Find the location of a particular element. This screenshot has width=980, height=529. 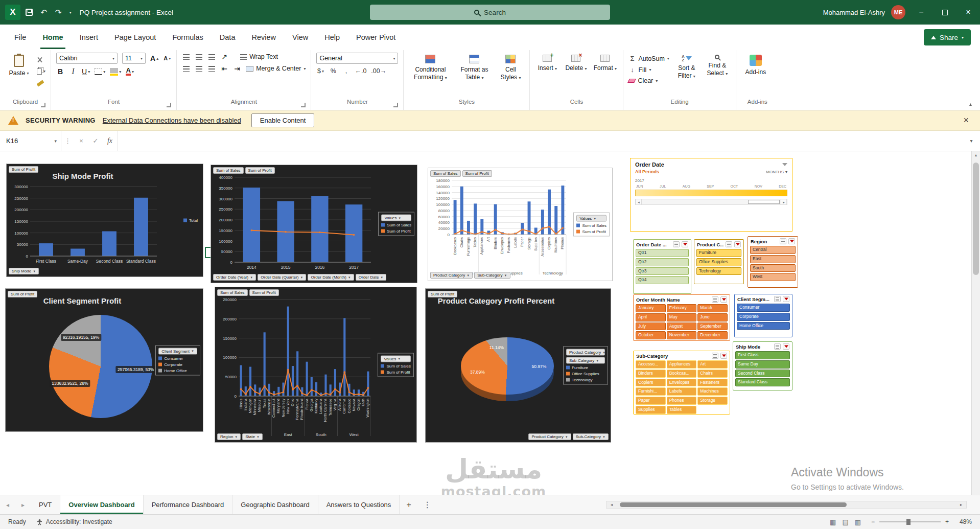

slicer-item: Machines is located at coordinates (712, 392).